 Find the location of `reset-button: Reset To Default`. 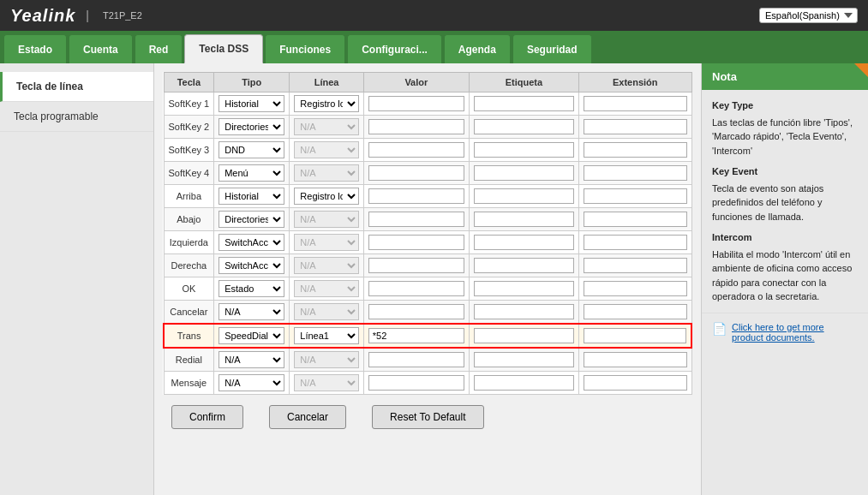

reset-button: Reset To Default is located at coordinates (428, 417).